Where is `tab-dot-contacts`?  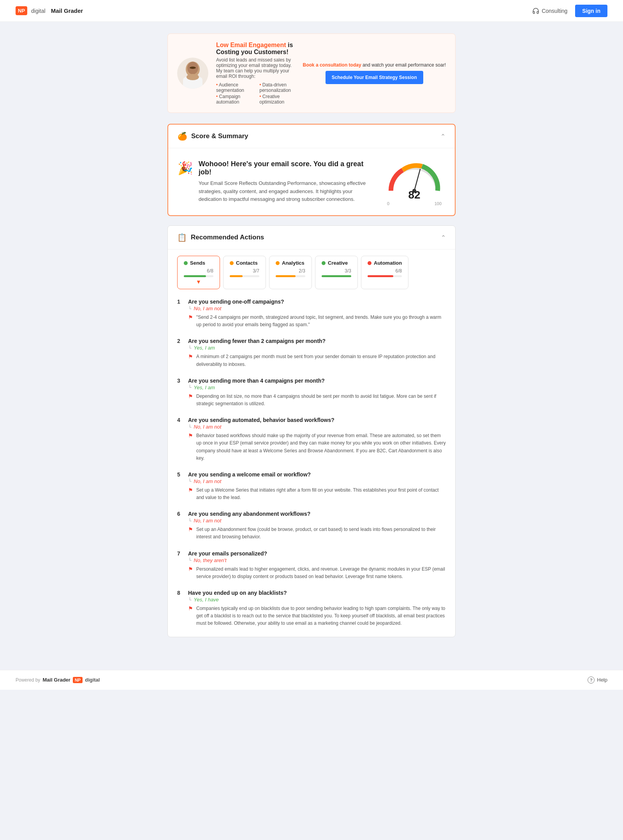 tab-dot-contacts is located at coordinates (232, 263).